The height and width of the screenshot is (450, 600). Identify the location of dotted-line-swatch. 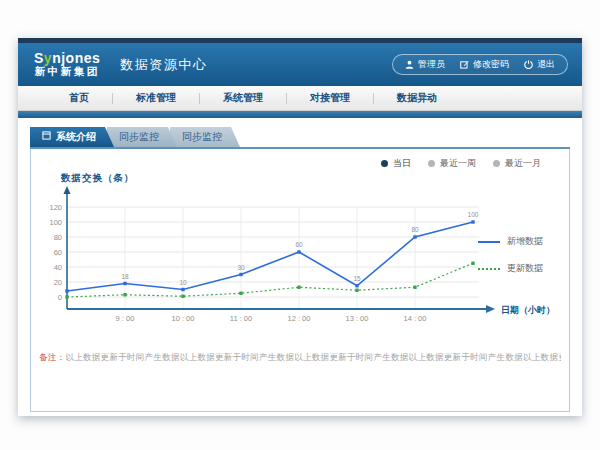
(489, 269).